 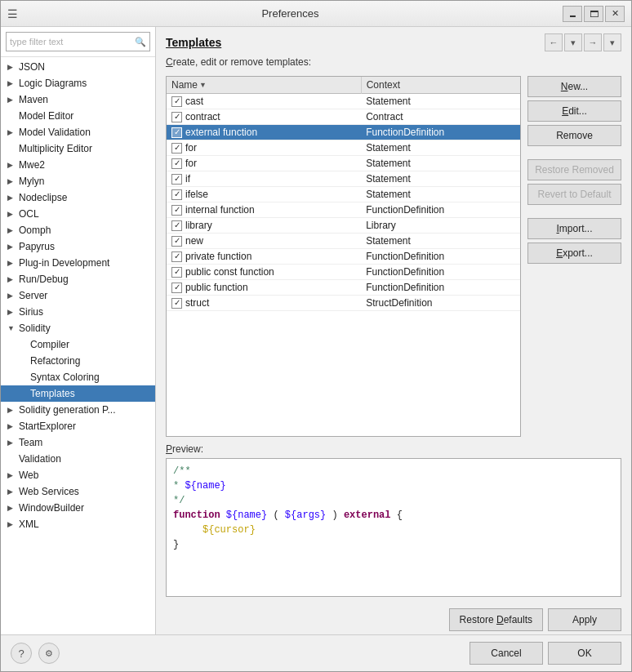 What do you see at coordinates (573, 42) in the screenshot?
I see `back-dropdown-button: ▾` at bounding box center [573, 42].